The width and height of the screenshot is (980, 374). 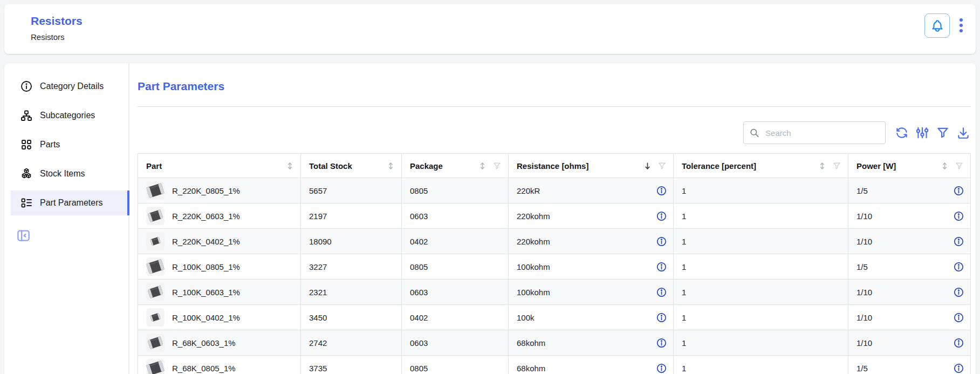 I want to click on cell-total-stock: 18090, so click(x=352, y=242).